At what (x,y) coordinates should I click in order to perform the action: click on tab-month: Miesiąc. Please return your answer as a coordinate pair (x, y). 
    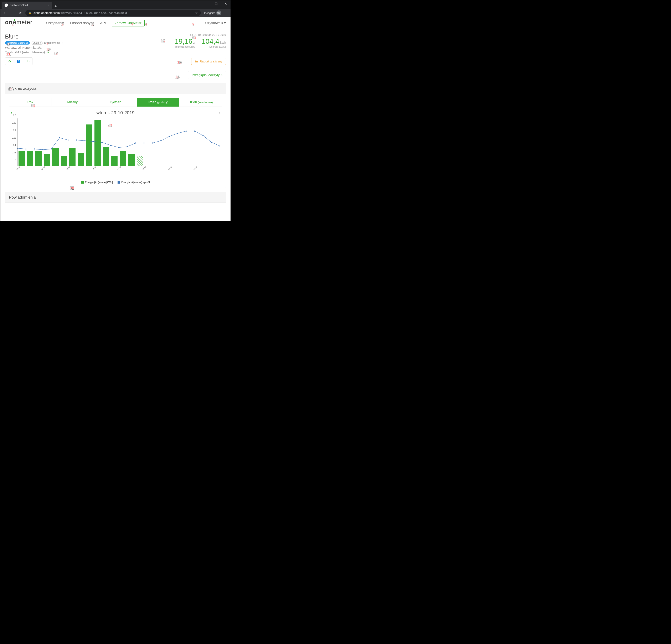
    Looking at the image, I should click on (73, 102).